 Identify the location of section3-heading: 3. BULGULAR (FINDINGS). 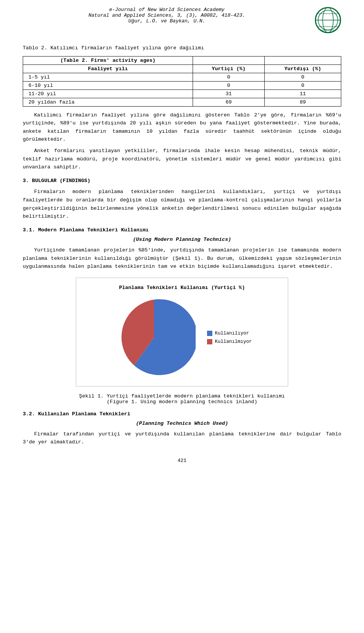
(182, 181).